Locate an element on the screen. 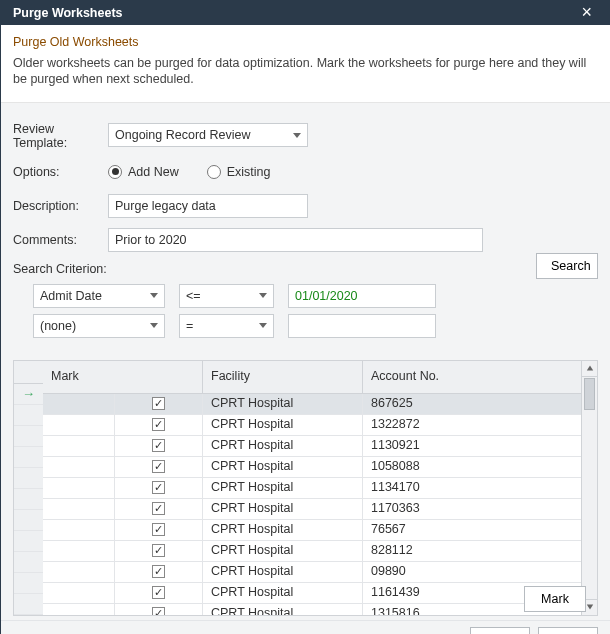 The image size is (610, 634). criterion-field-select: (none) is located at coordinates (99, 326).